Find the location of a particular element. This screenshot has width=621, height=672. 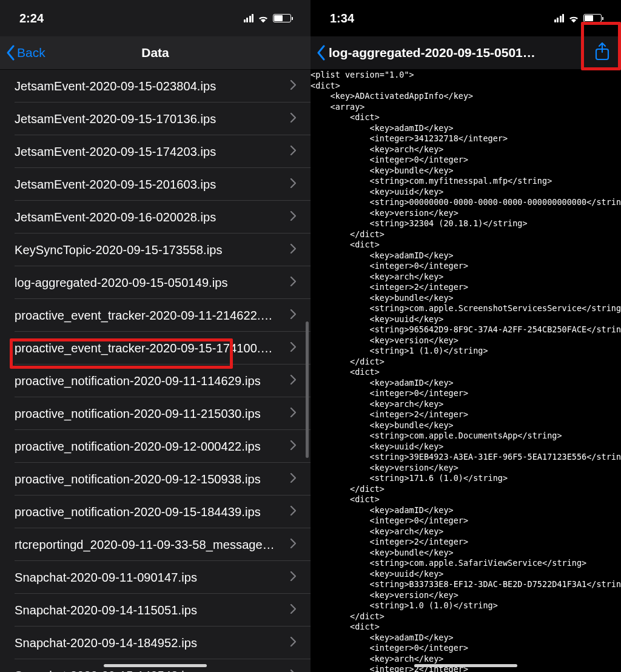

file-name: JetsamEvent-2020-09-16-020028.ips is located at coordinates (115, 217).